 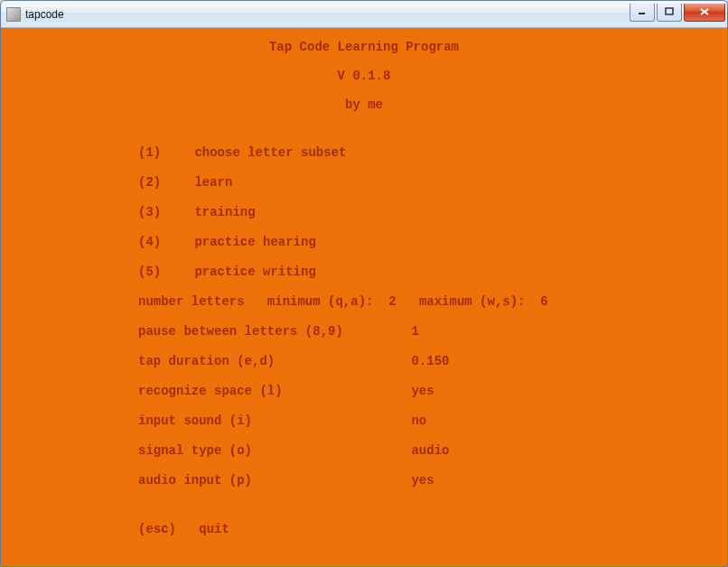 What do you see at coordinates (163, 212) in the screenshot?
I see `menu-key: (3)` at bounding box center [163, 212].